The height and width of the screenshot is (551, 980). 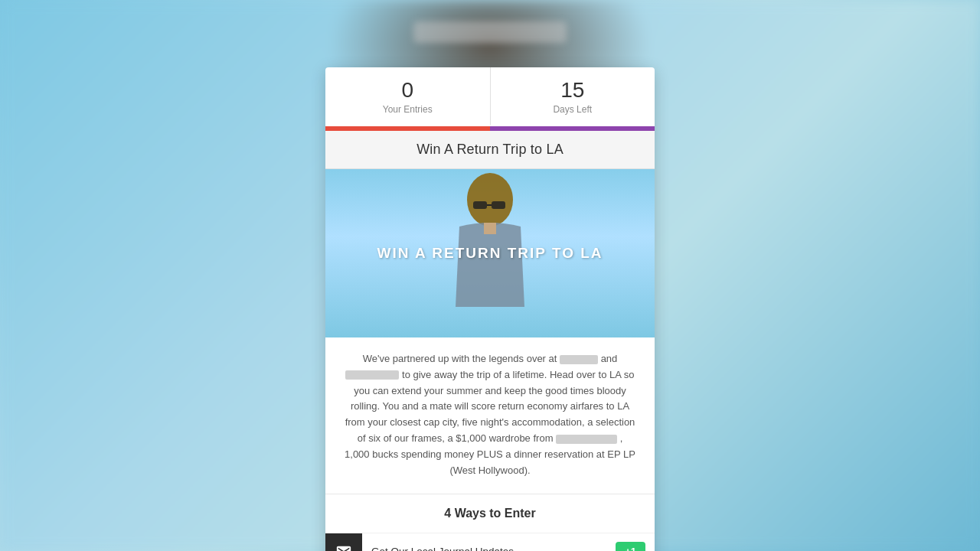 What do you see at coordinates (490, 98) in the screenshot?
I see `stats-header: 0 Your Entries 15 Days Left` at bounding box center [490, 98].